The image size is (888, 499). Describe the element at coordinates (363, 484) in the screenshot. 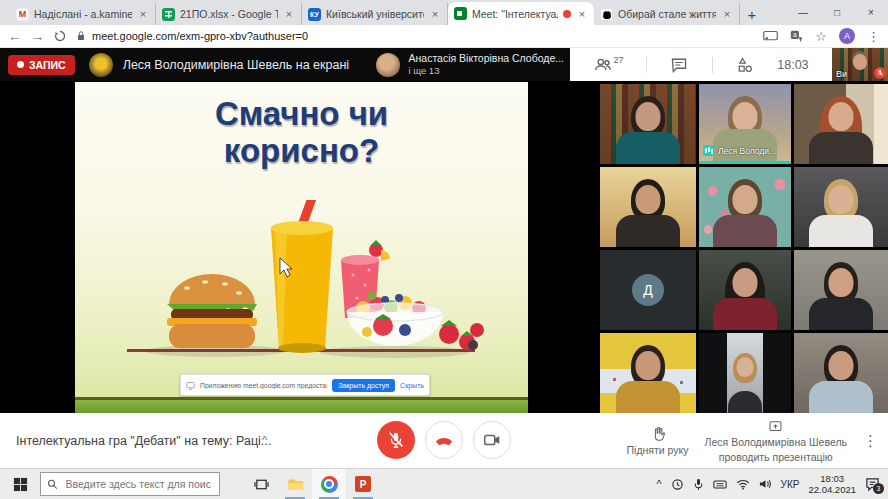

I see `powerpoint-taskbar-button: P` at that location.